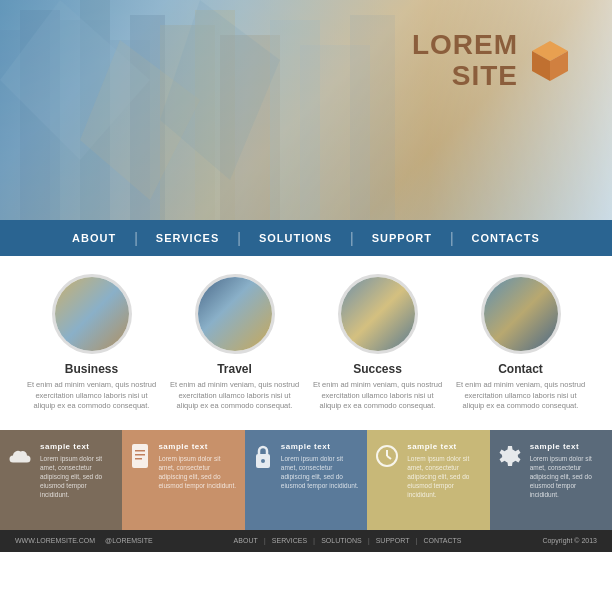 This screenshot has width=612, height=612. Describe the element at coordinates (428, 480) in the screenshot. I see `block-clock: sample text Lorem ipsum dolor sit amet, …` at that location.